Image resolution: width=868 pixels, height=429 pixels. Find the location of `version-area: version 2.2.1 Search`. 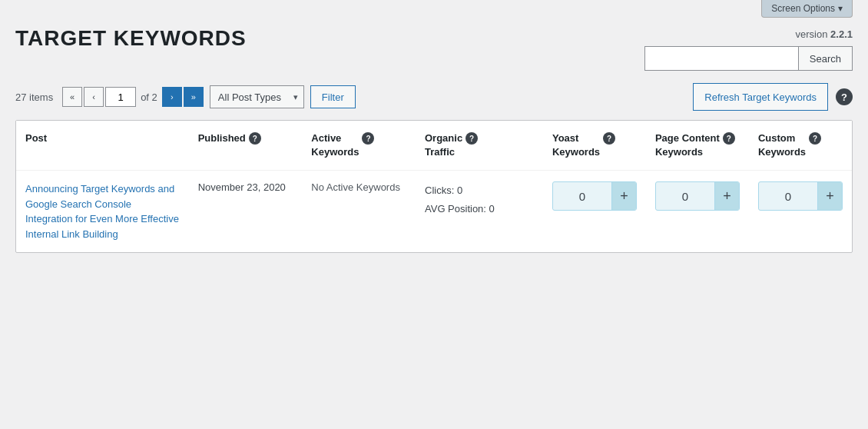

version-area: version 2.2.1 Search is located at coordinates (748, 48).